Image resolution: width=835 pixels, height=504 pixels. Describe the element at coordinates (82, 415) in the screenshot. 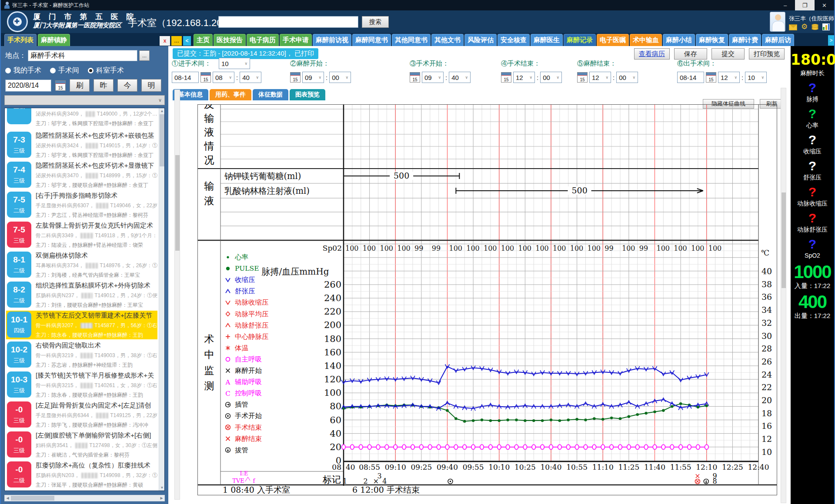

I see `surgery-list-item: -0三级[左足]趾骨骨折复位内固定术+[左足]清创手足显微外科病房6344，T1…` at that location.